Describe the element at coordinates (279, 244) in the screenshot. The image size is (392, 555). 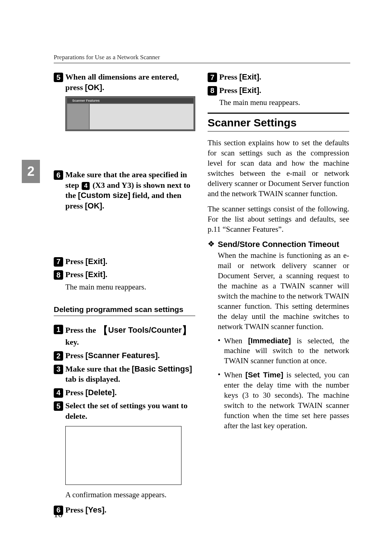
I see `timeout-title: Send/Store Connection Timeout` at that location.